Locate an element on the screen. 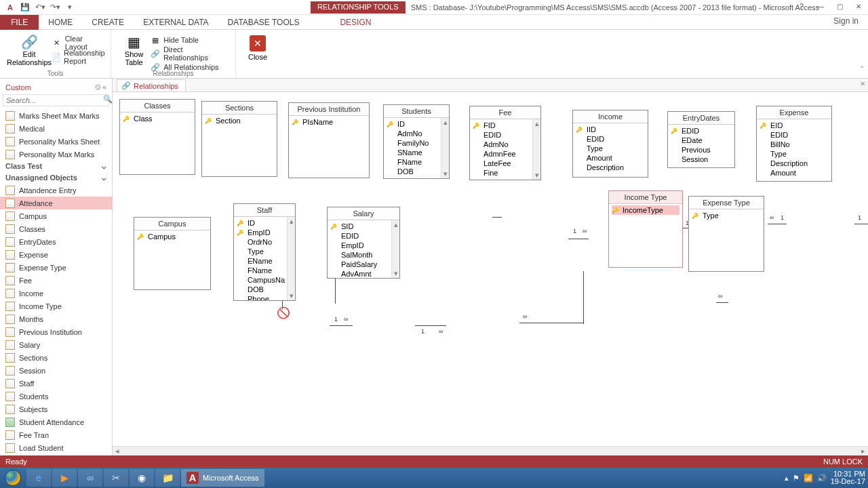 The width and height of the screenshot is (868, 488). nav-item: Medical is located at coordinates (56, 129).